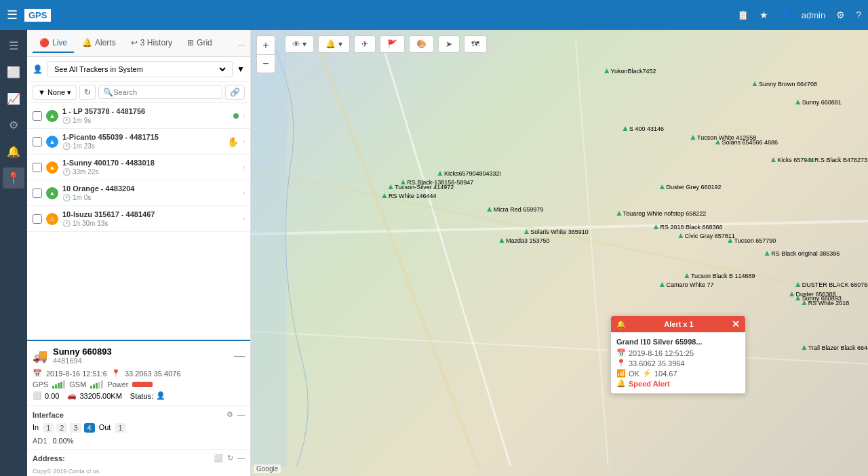 The height and width of the screenshot is (476, 868). What do you see at coordinates (802, 253) in the screenshot?
I see `map-marker: ▲RS Black original 385386` at bounding box center [802, 253].